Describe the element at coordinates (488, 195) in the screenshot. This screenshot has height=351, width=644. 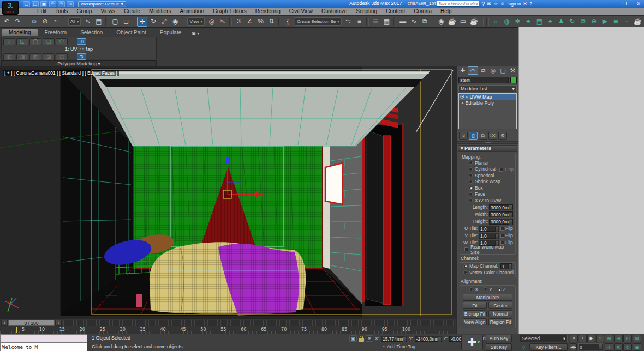
I see `mapping-radio: Face` at that location.